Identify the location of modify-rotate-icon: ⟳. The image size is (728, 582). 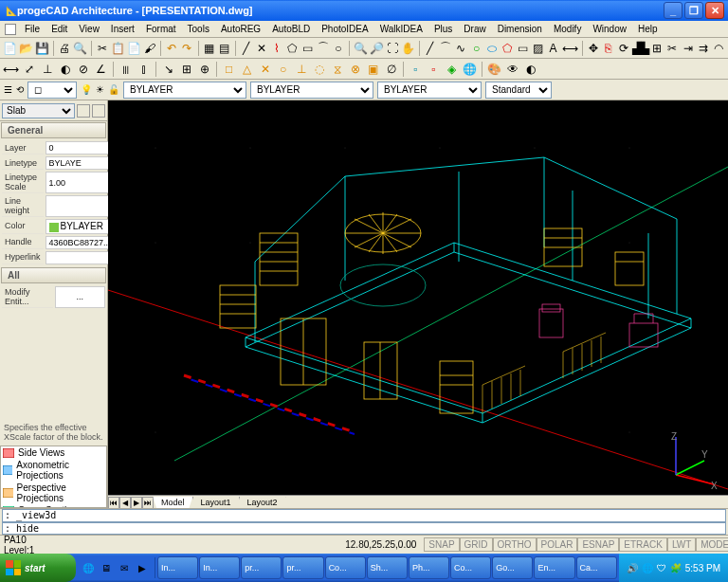
(624, 47).